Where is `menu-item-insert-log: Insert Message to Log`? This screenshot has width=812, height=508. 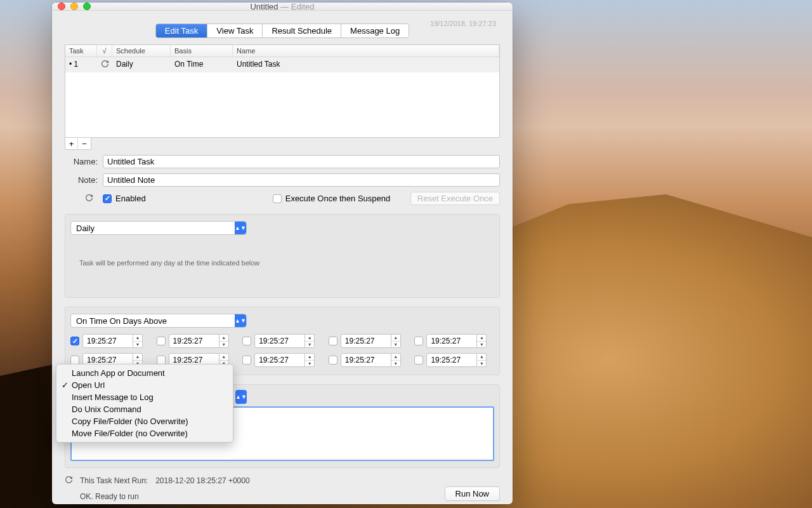
menu-item-insert-log: Insert Message to Log is located at coordinates (145, 398).